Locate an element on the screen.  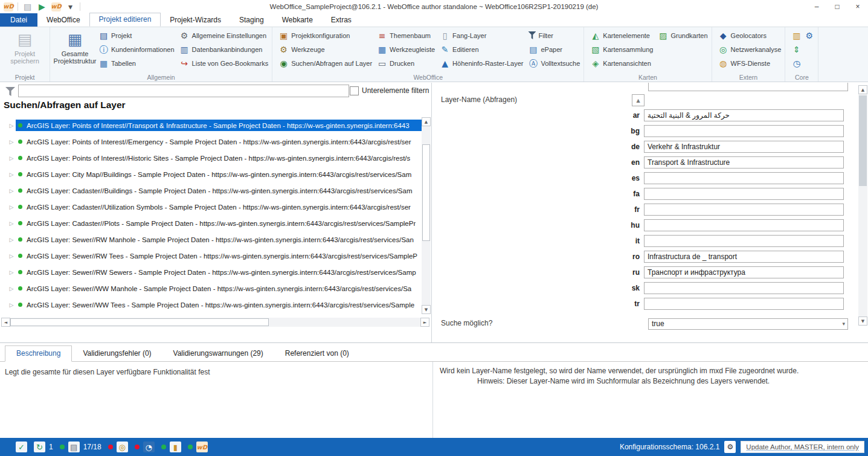
tab-staging: Staging is located at coordinates (251, 20).